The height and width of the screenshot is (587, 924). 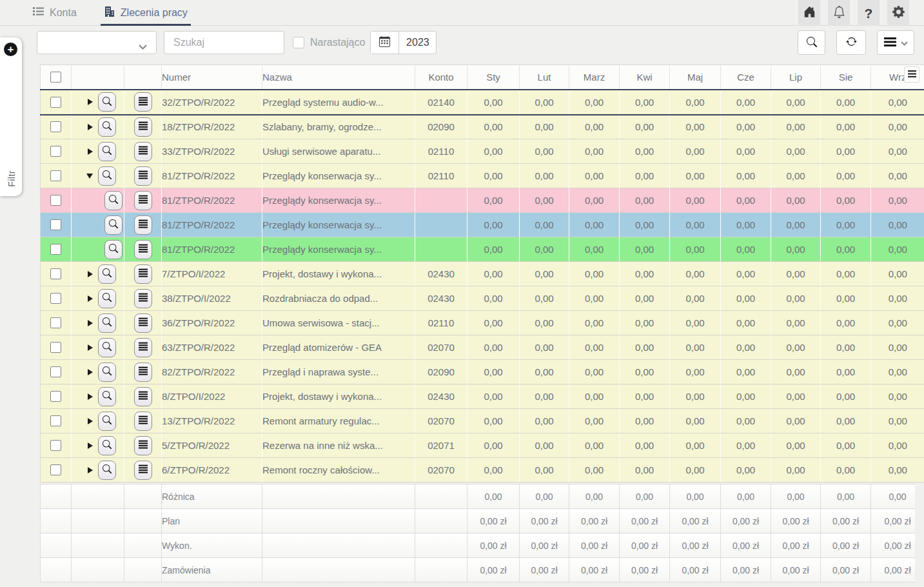 What do you see at coordinates (56, 225) in the screenshot?
I see `cell-select` at bounding box center [56, 225].